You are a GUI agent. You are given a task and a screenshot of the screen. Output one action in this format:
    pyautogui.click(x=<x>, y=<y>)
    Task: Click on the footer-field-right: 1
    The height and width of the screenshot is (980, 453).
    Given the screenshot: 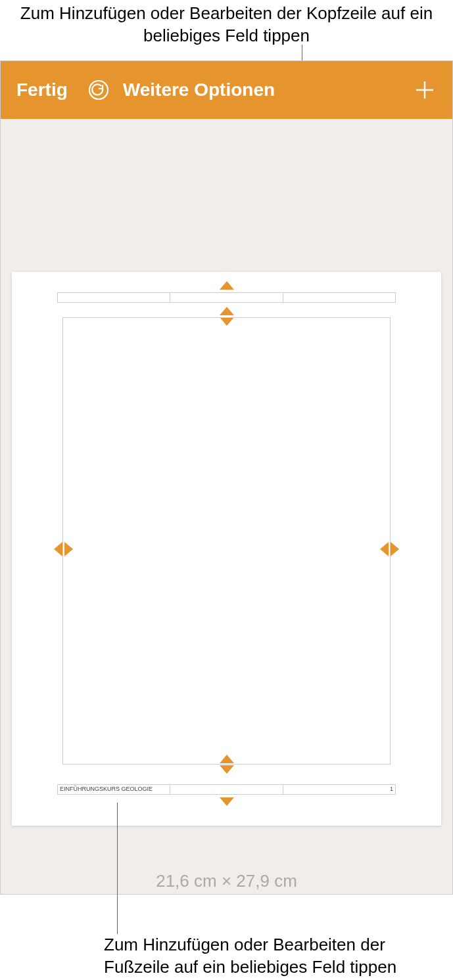 What is the action you would take?
    pyautogui.click(x=339, y=790)
    